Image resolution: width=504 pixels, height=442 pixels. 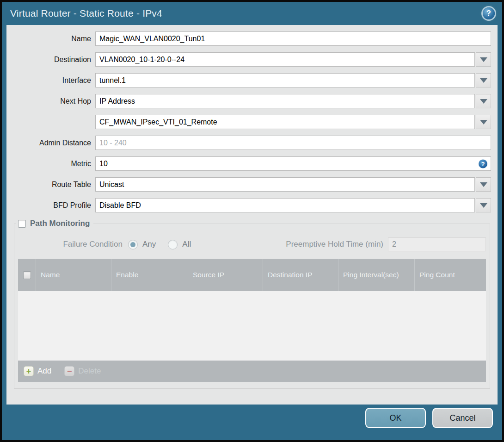 I want to click on admin-distance-label: Admin Distance, so click(x=51, y=143).